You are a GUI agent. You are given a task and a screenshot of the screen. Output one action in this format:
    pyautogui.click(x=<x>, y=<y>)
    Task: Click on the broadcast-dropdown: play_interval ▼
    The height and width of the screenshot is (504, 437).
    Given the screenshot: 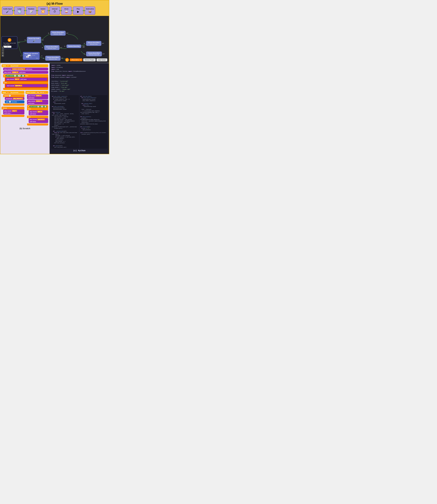 What is the action you would take?
    pyautogui.click(x=18, y=99)
    